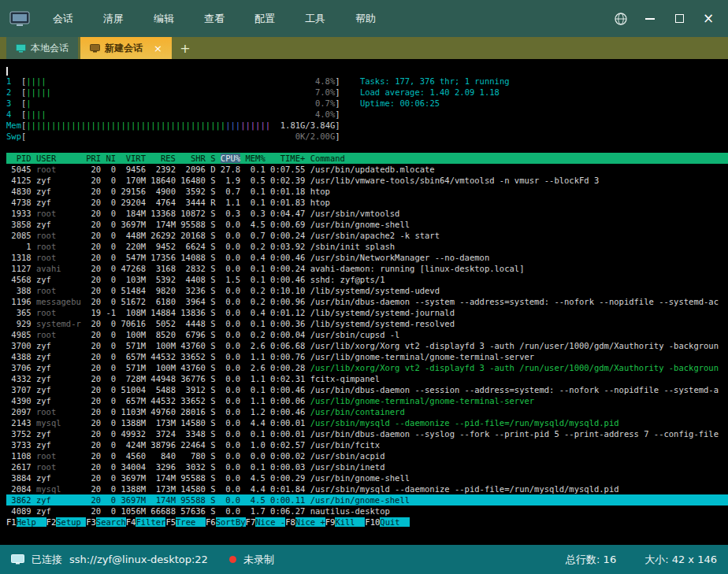  I want to click on fnlabel-f2: Setup, so click(71, 522).